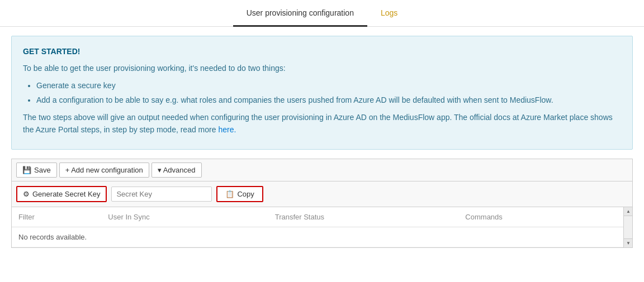  Describe the element at coordinates (227, 130) in the screenshot. I see `info-box-link: here.` at that location.